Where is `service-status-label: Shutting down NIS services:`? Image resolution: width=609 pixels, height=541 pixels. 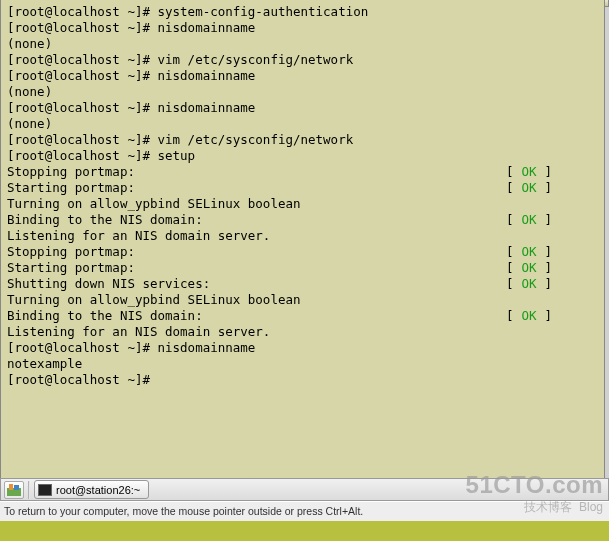 service-status-label: Shutting down NIS services: is located at coordinates (108, 284).